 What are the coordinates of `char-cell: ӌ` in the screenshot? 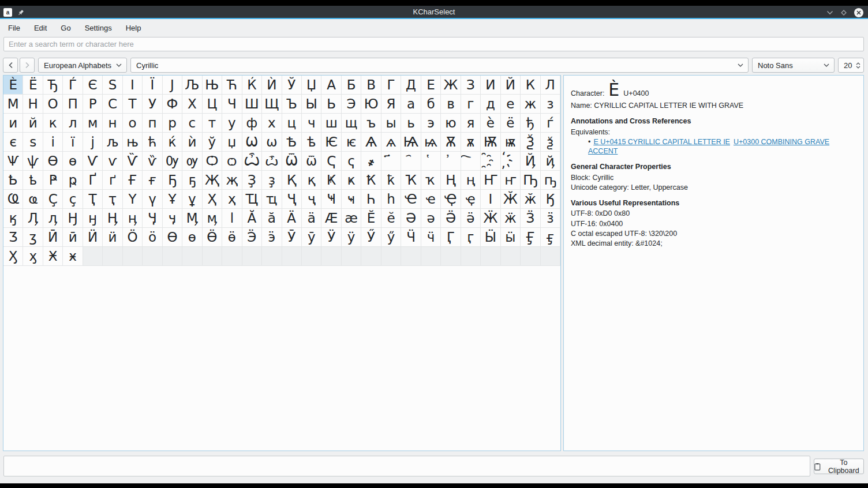 It's located at (173, 218).